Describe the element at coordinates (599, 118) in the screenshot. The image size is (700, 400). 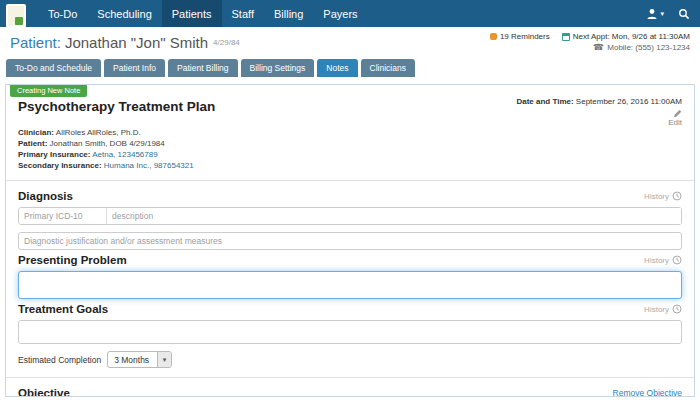
I see `edit-datetime-button: Edit` at that location.